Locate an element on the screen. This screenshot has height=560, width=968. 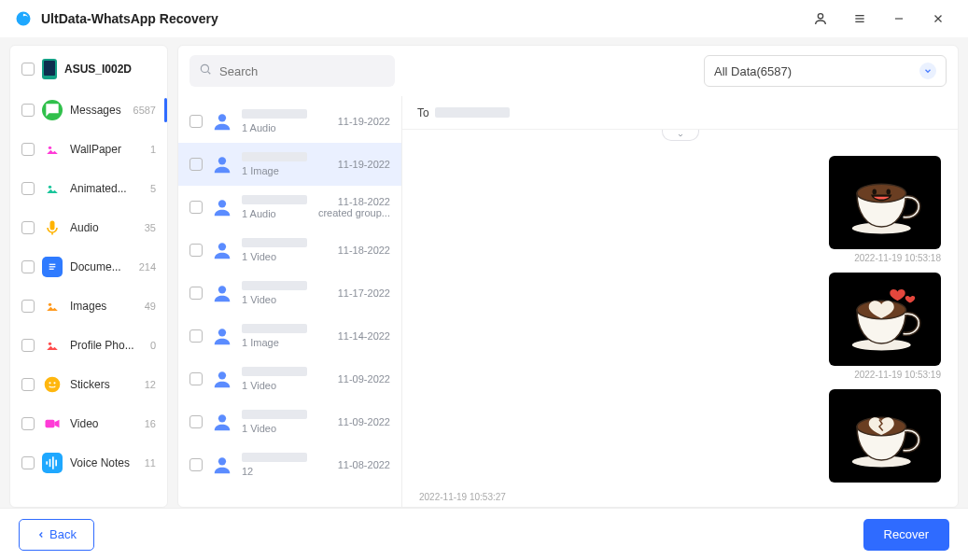
sidebar-item-stickers: Stickers12 is located at coordinates (89, 385).